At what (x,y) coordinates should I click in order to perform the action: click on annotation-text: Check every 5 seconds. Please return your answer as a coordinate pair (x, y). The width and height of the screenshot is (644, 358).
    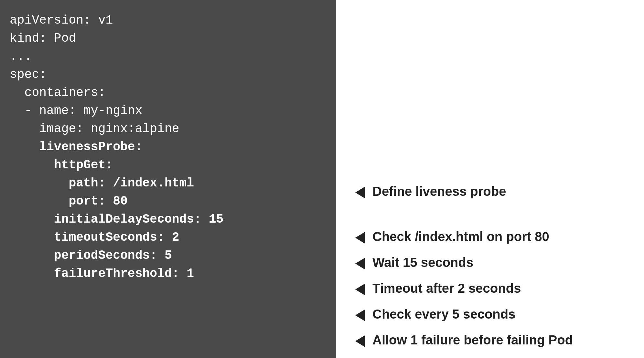
    Looking at the image, I should click on (444, 314).